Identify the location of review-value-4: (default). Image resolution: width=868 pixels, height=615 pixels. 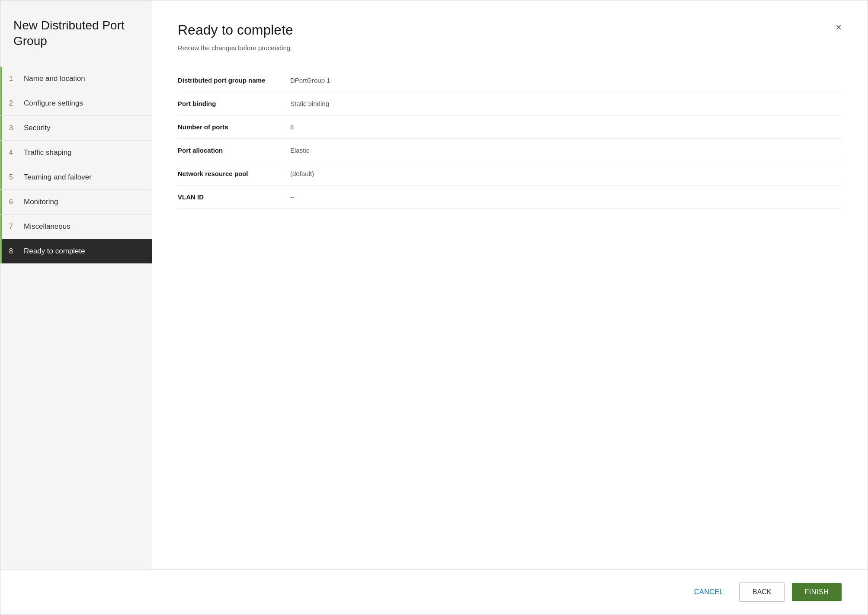
(566, 174).